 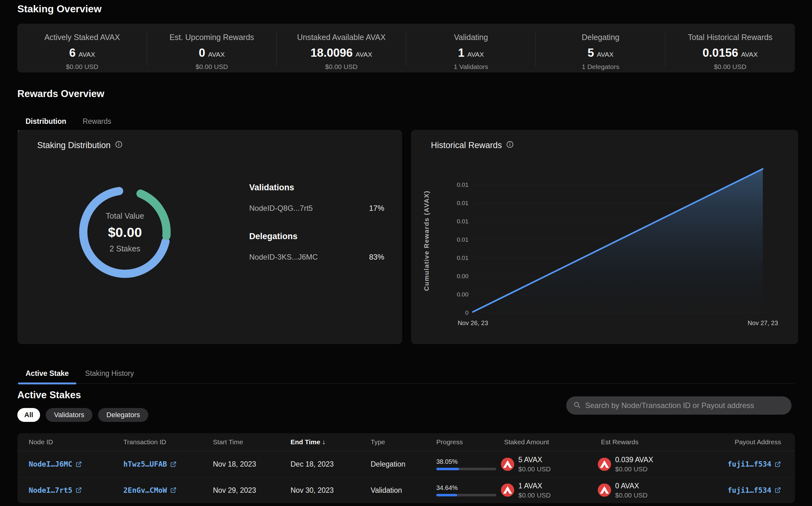 I want to click on table-header: Node ID Transaction ID Start Time End Ti…, so click(x=406, y=442).